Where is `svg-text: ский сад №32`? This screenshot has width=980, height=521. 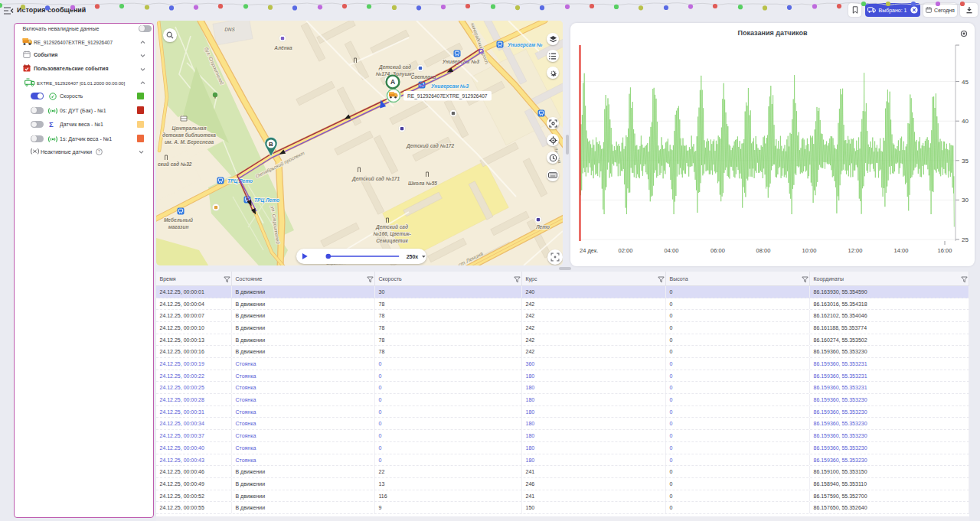 svg-text: ский сад №32 is located at coordinates (175, 164).